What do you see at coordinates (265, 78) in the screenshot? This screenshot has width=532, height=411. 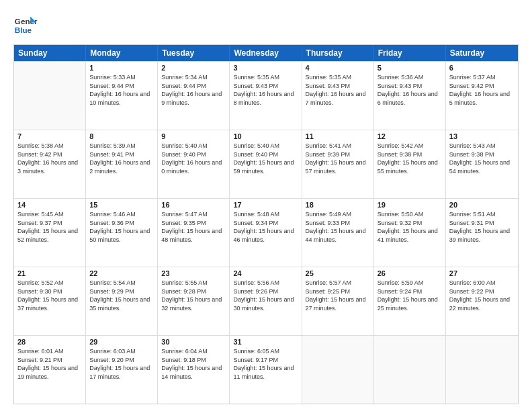 I see `cell-info-line: Sunrise: 5:35 AM` at bounding box center [265, 78].